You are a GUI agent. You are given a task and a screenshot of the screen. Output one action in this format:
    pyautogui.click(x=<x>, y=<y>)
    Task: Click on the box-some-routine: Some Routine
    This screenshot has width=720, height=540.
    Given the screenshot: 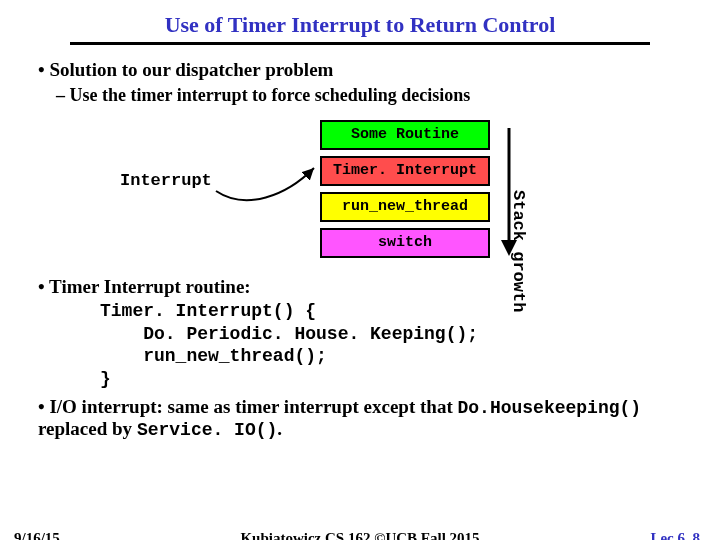 What is the action you would take?
    pyautogui.click(x=405, y=135)
    